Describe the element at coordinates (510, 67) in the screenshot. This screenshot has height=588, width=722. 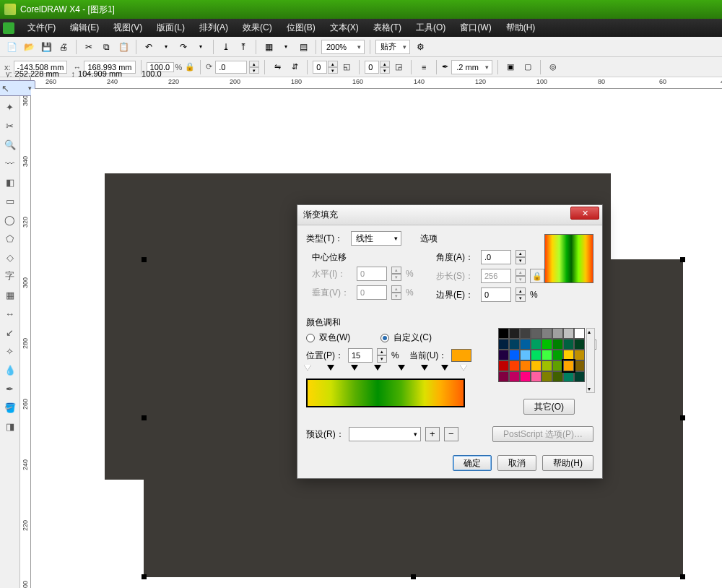
I see `tofront-icon: ▣` at that location.